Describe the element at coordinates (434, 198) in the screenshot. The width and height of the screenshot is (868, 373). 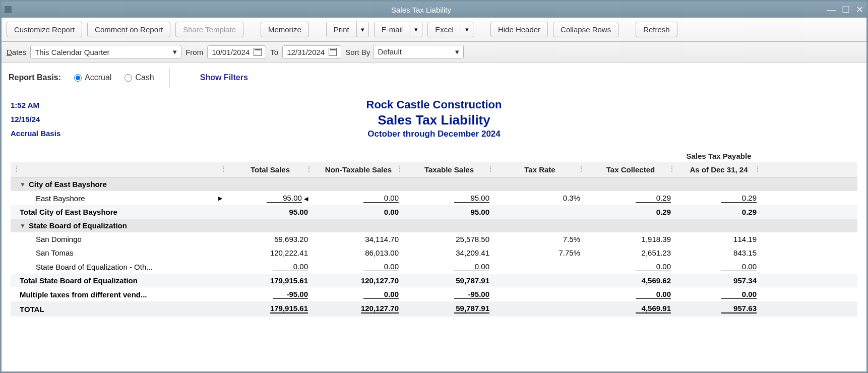
I see `data-row-east-bayshore: East Bayshore ▶ 95.00 ◀ 0.00 95.00 0.3% …` at that location.